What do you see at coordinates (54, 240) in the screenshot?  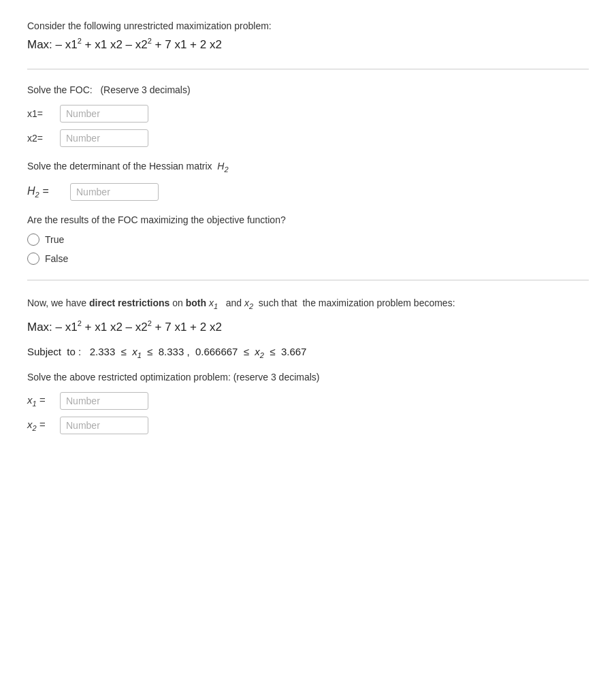 I see `true-label: True` at bounding box center [54, 240].